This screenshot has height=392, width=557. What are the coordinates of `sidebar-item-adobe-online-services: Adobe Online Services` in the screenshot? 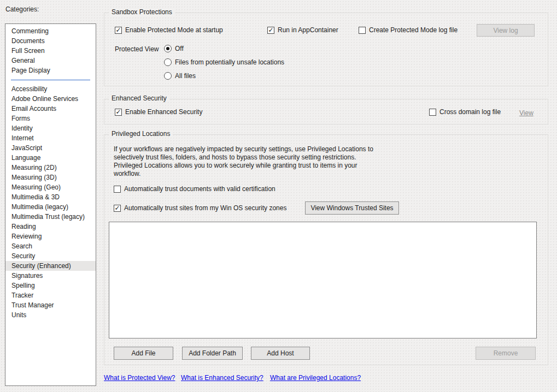 It's located at (50, 99).